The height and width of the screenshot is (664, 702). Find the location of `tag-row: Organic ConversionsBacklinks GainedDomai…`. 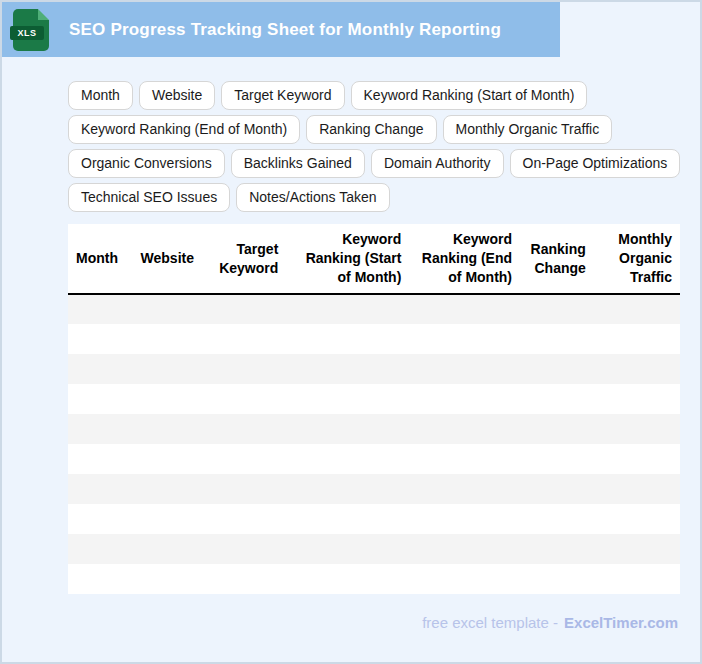

tag-row: Organic ConversionsBacklinks GainedDomai… is located at coordinates (374, 164).